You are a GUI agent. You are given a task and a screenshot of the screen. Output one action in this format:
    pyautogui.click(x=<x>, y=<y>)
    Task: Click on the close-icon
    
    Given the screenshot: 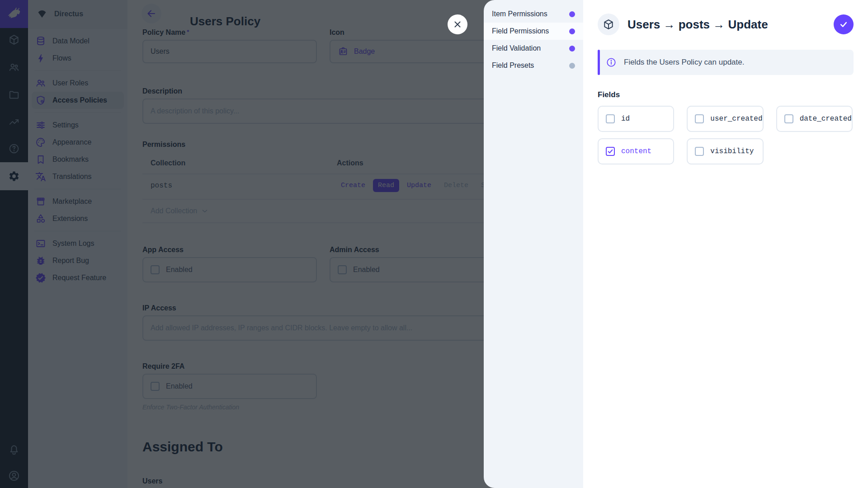 What is the action you would take?
    pyautogui.click(x=458, y=24)
    